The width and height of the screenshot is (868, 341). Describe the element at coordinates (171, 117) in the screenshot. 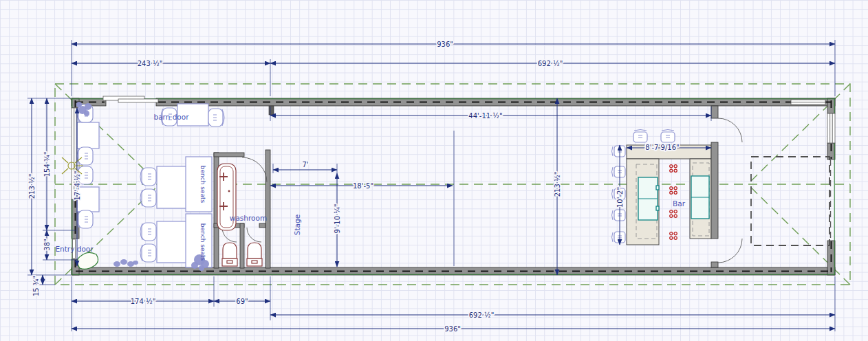

I see `label-barn-door: barn door` at that location.